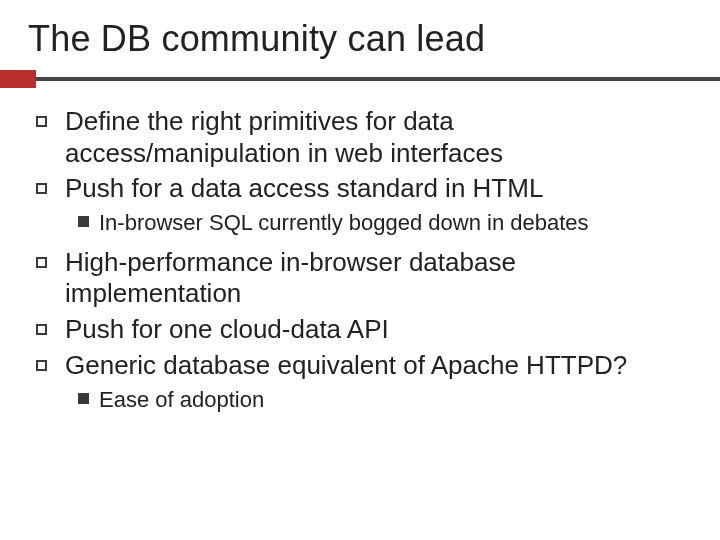 This screenshot has height=540, width=720. I want to click on list-item: High-performance in-browser database imp…, so click(364, 278).